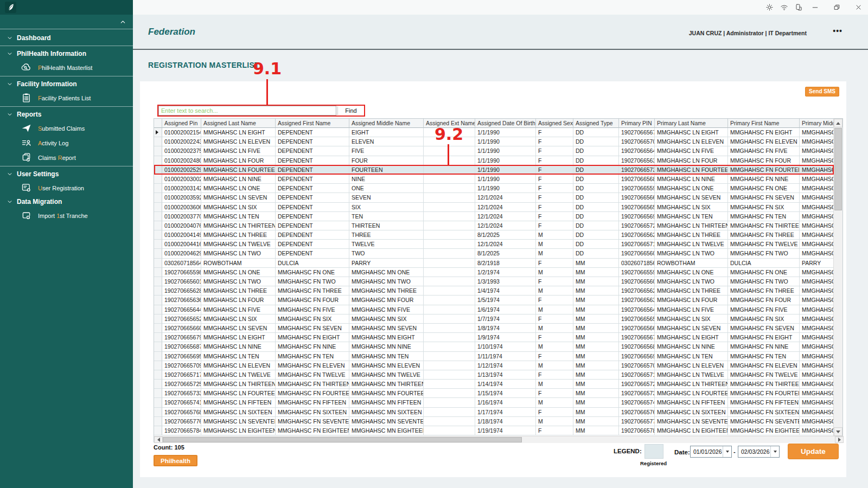 The height and width of the screenshot is (488, 868). What do you see at coordinates (351, 111) in the screenshot?
I see `find-button: Find` at bounding box center [351, 111].